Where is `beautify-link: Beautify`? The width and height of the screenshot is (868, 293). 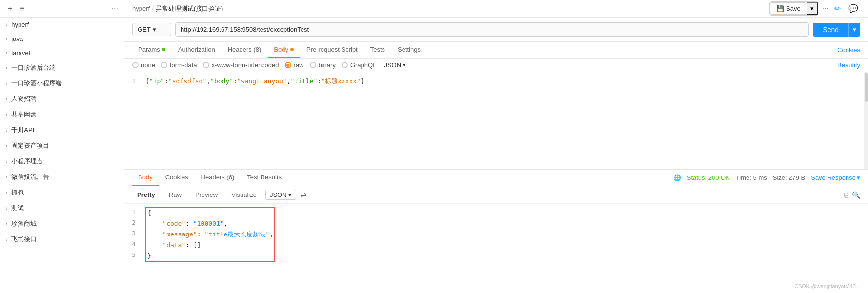
beautify-link: Beautify is located at coordinates (849, 65).